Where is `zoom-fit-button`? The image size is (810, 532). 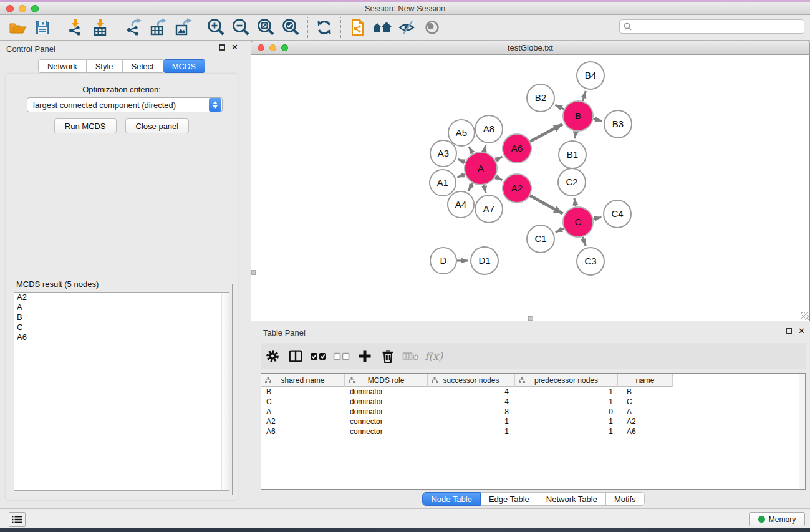
zoom-fit-button is located at coordinates (266, 27).